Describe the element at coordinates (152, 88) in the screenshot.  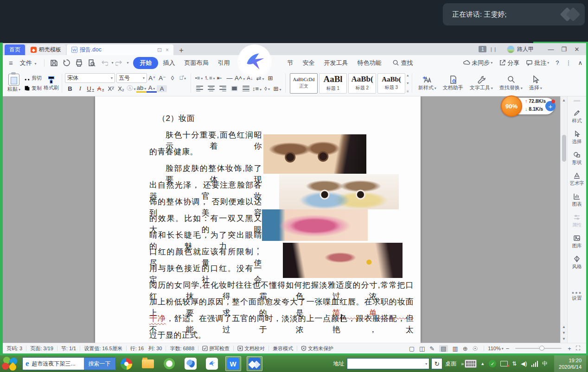
I see `font-color-button: A▾` at that location.